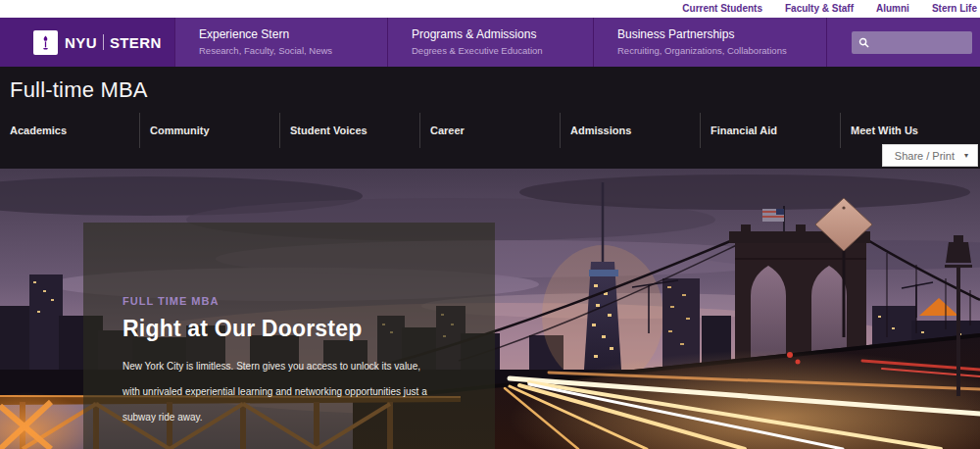  Describe the element at coordinates (135, 43) in the screenshot. I see `logo-stern-text: STERN` at that location.